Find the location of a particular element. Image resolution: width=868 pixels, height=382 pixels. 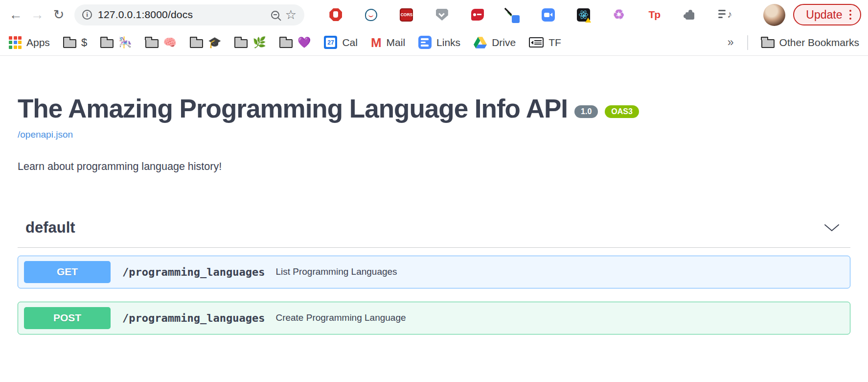

bookmark-calendar: 27 Cal is located at coordinates (341, 42).